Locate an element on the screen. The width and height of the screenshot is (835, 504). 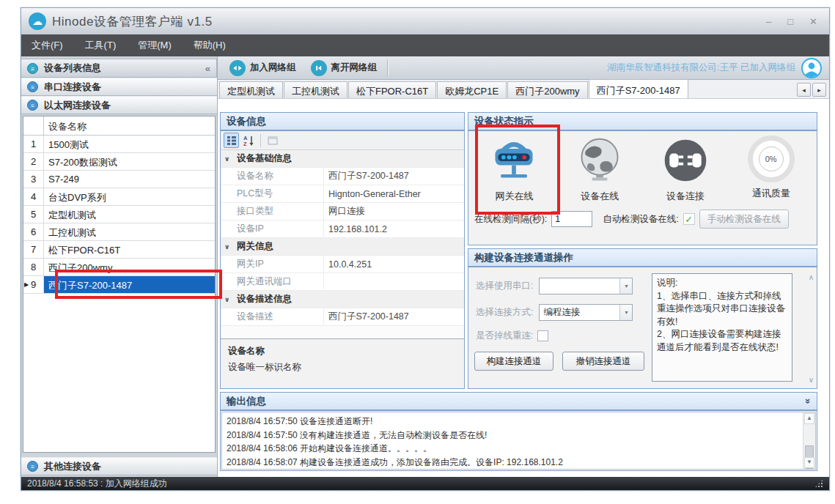
maximize-button: □ is located at coordinates (790, 22).